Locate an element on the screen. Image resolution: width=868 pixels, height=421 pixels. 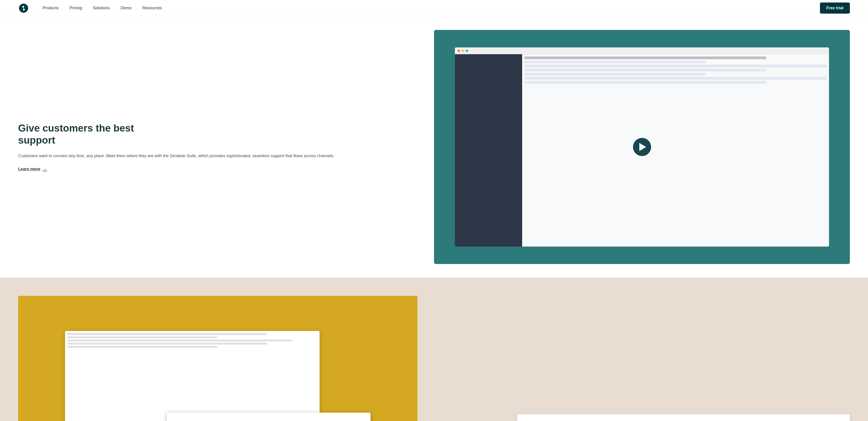
support-content: Give customers the best support Customer… is located at coordinates (206, 147).